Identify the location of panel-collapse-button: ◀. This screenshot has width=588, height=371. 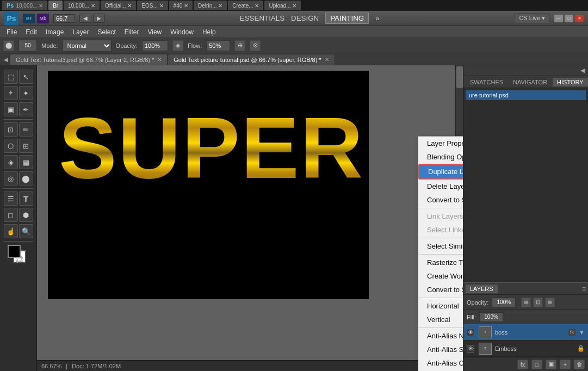
(583, 71).